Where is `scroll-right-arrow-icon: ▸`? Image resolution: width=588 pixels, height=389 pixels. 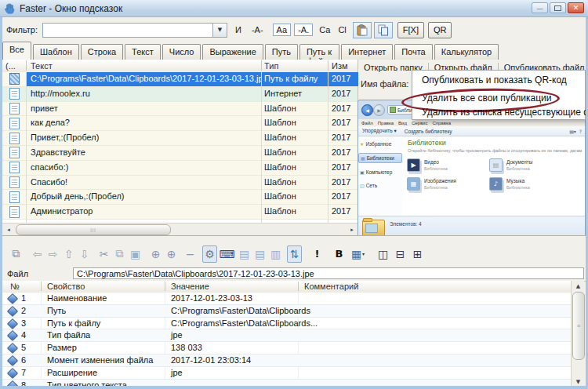 scroll-right-arrow-icon: ▸ is located at coordinates (352, 229).